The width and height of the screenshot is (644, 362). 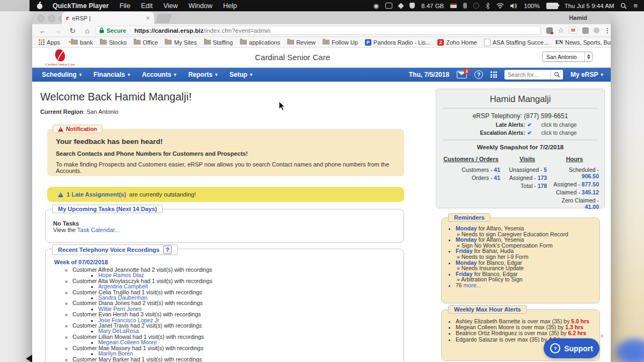 I want to click on shield-icon, so click(x=412, y=5).